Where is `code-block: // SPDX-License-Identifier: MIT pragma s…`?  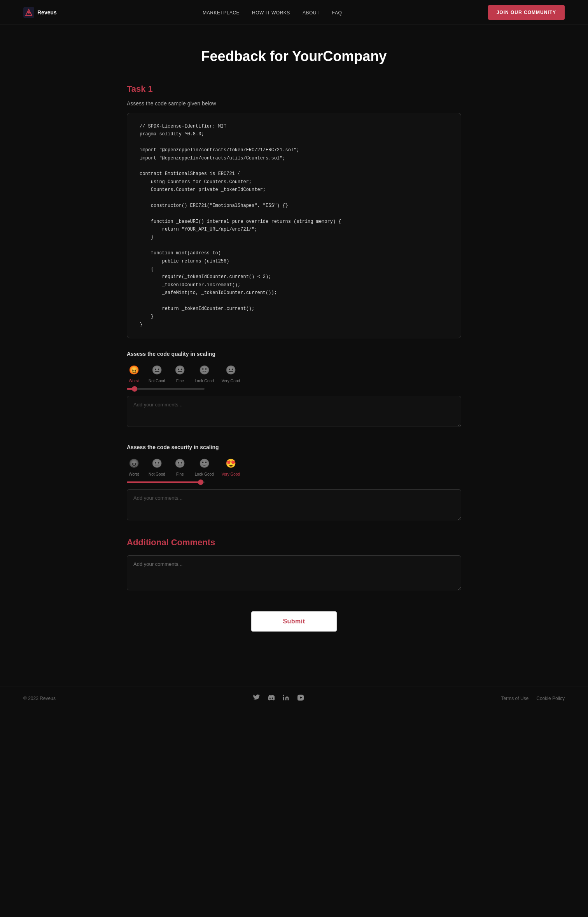 code-block: // SPDX-License-Identifier: MIT pragma s… is located at coordinates (294, 226).